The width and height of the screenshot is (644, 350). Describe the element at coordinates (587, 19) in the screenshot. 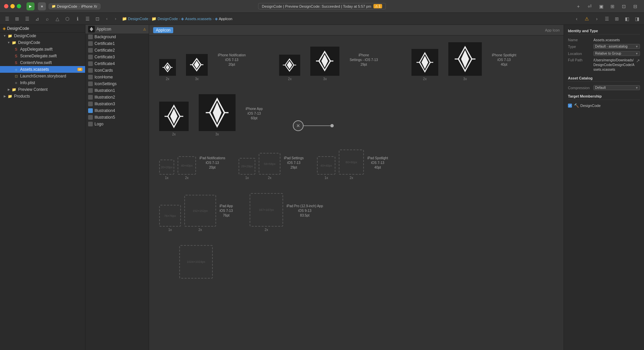

I see `warning-nav-icon: ⚠` at that location.